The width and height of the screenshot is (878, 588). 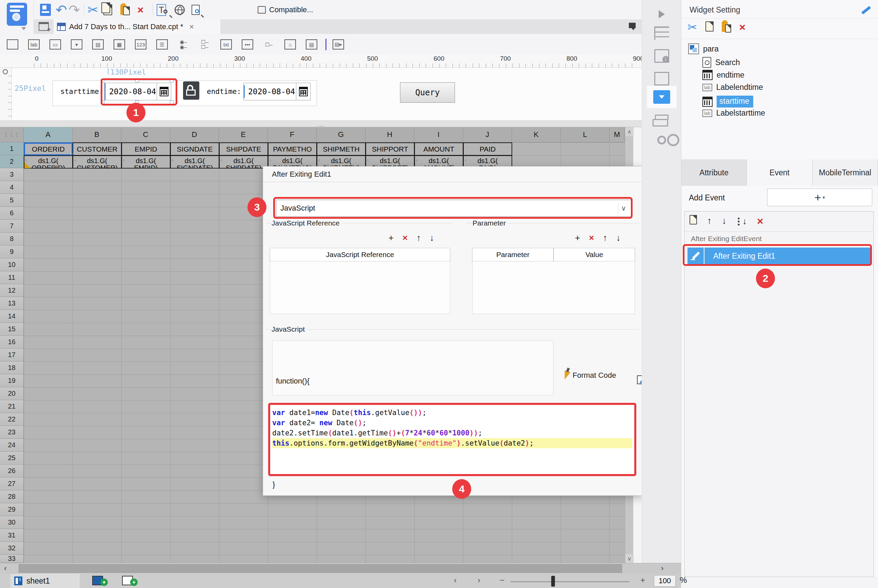 I want to click on row-header-30: 30, so click(x=12, y=523).